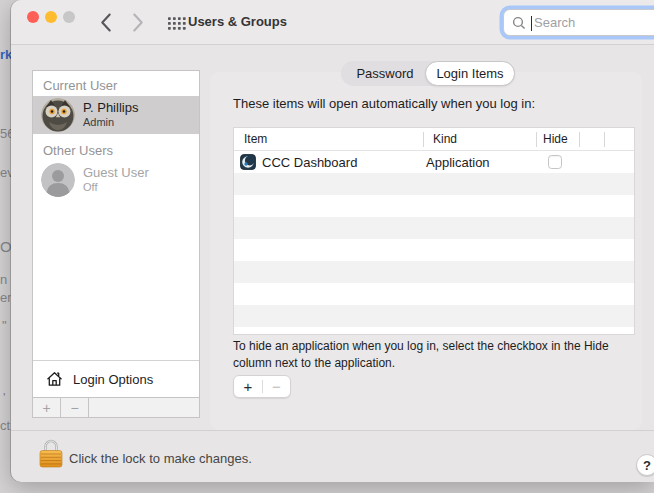 The image size is (654, 493). What do you see at coordinates (424, 354) in the screenshot?
I see `hide-hint-text: To hide an application when you log in, …` at bounding box center [424, 354].